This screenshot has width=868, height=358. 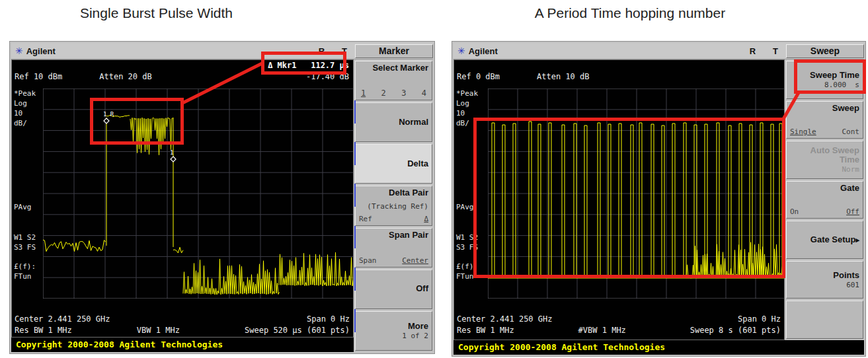 I want to click on left-copyright-bar: Copyright 2000-2008 Agilent Technologies, so click(x=182, y=345).